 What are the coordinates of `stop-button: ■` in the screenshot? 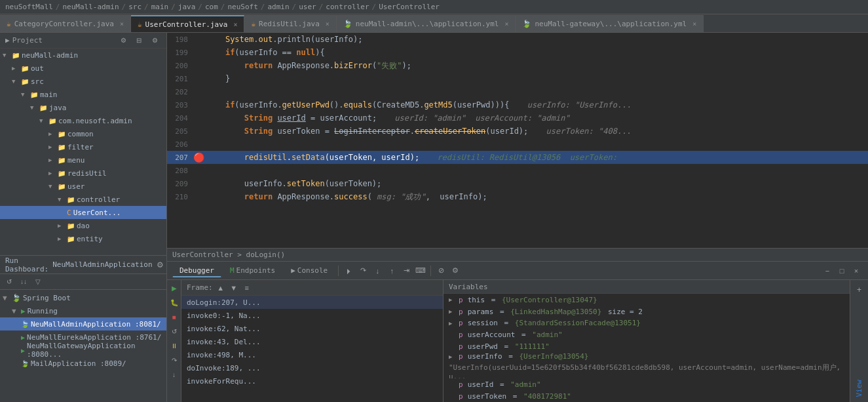 It's located at (174, 317).